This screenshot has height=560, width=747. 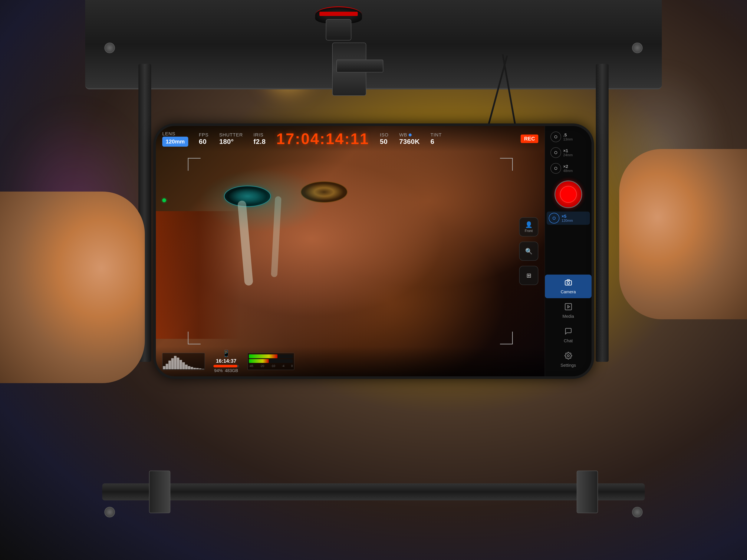 I want to click on record-button-inner, so click(x=568, y=194).